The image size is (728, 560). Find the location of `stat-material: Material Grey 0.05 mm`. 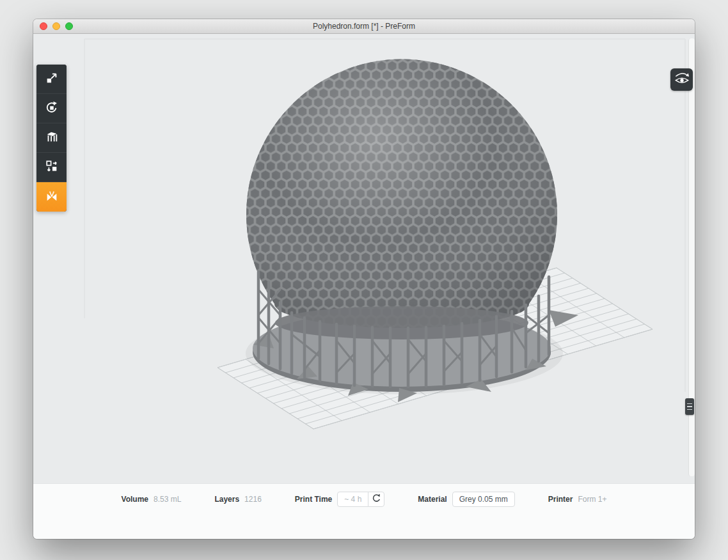

stat-material: Material Grey 0.05 mm is located at coordinates (466, 499).